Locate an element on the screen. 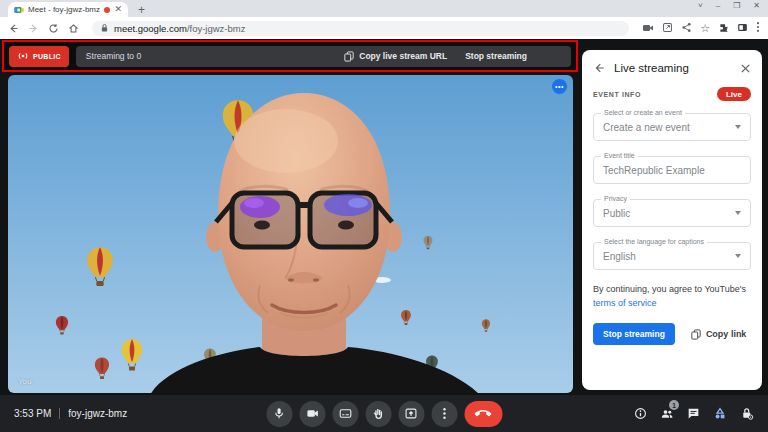 The height and width of the screenshot is (432, 768). window-minimize-icon: – is located at coordinates (718, 6).